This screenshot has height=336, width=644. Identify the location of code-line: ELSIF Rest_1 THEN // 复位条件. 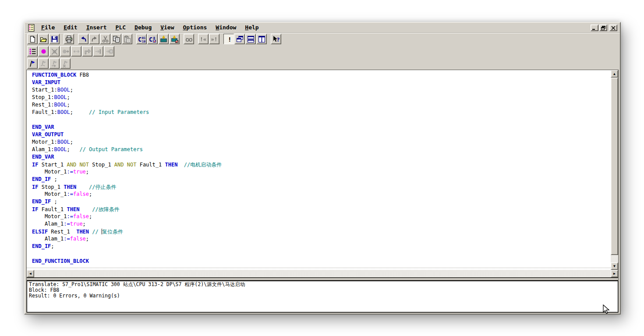
(322, 232).